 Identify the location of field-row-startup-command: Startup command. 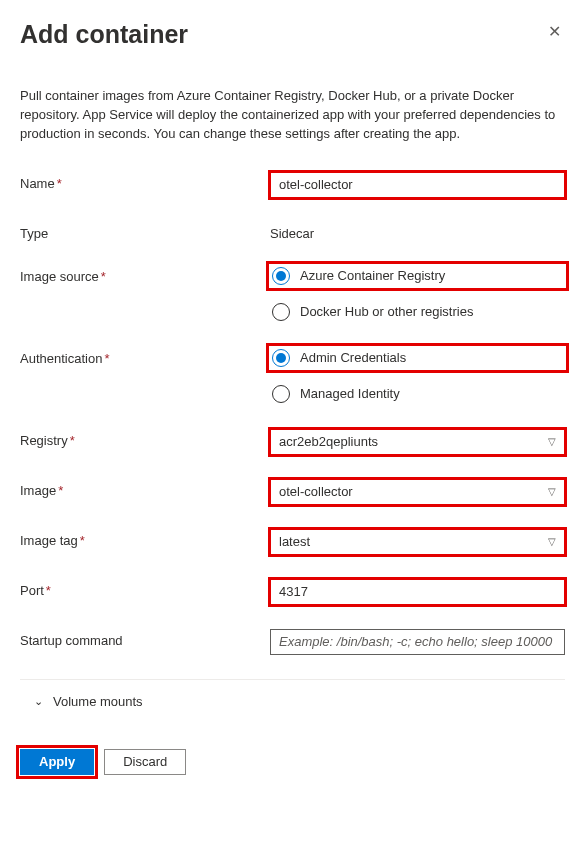
(292, 642).